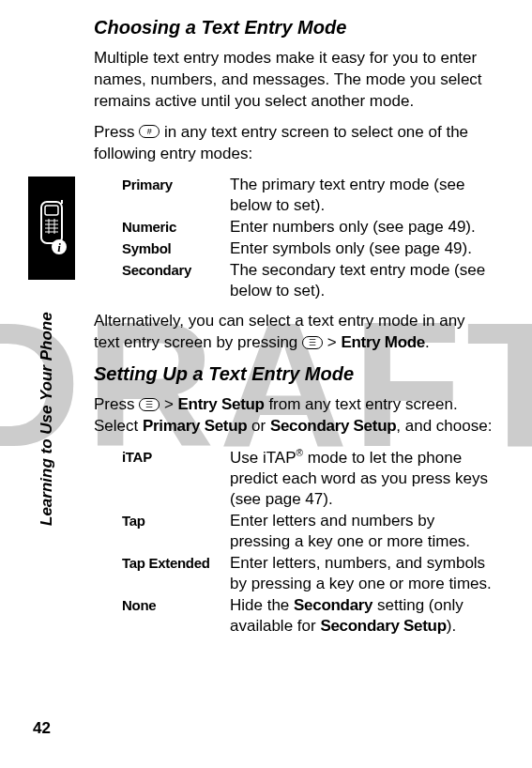 The width and height of the screenshot is (532, 768). What do you see at coordinates (262, 605) in the screenshot?
I see `text: Hide the` at bounding box center [262, 605].